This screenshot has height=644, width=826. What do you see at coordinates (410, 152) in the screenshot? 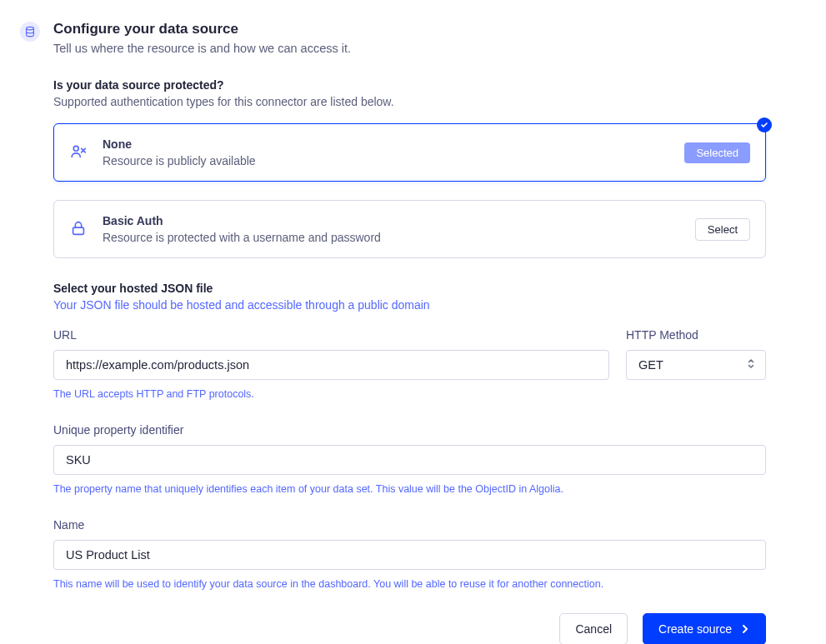
I see `auth-option-none: None Resource is publicly available Sele…` at bounding box center [410, 152].